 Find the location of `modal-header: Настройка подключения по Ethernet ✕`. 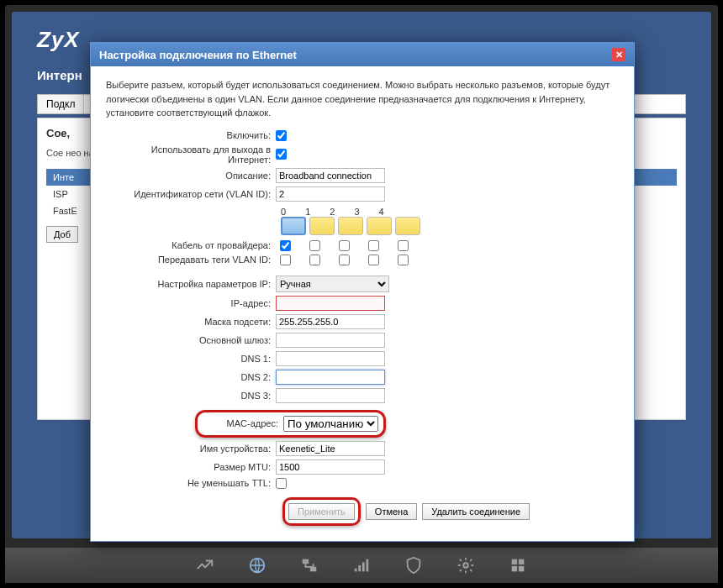

modal-header: Настройка подключения по Ethernet ✕ is located at coordinates (362, 55).